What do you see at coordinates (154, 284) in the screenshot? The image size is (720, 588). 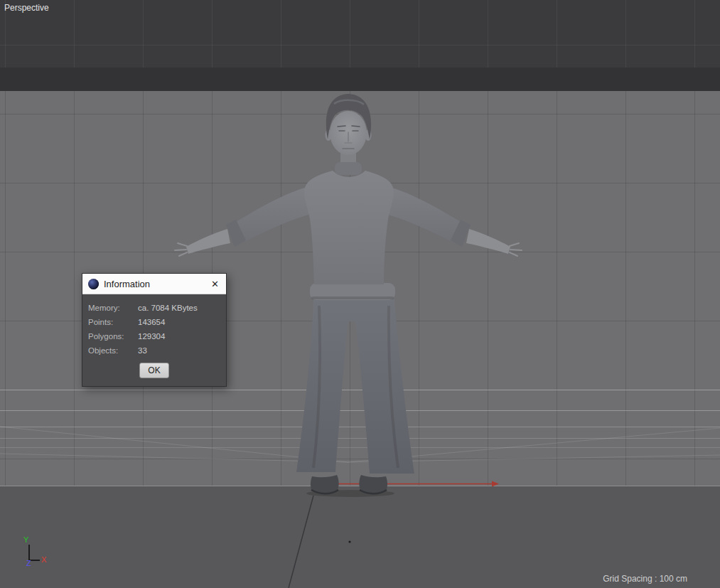 I see `dialog-title: Information` at bounding box center [154, 284].